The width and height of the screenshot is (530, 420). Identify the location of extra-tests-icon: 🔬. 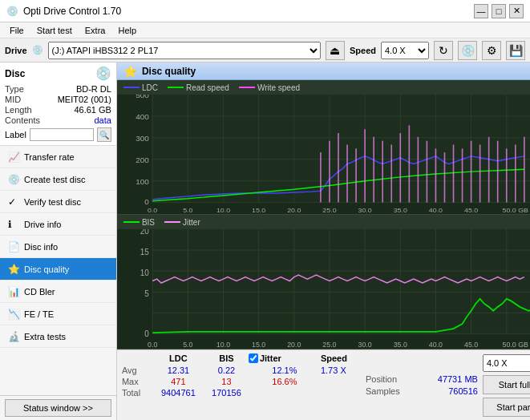
(14, 337).